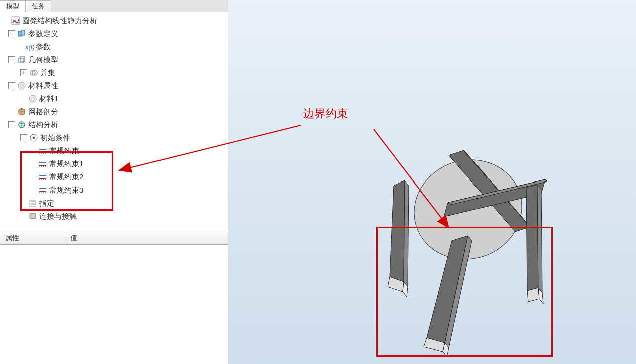  I want to click on tree-constraint1: 常规约束1, so click(114, 164).